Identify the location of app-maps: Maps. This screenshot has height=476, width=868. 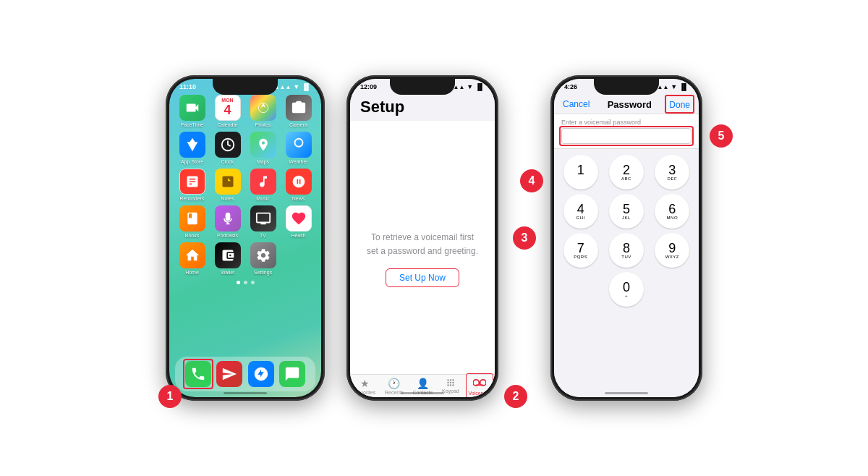
(263, 148).